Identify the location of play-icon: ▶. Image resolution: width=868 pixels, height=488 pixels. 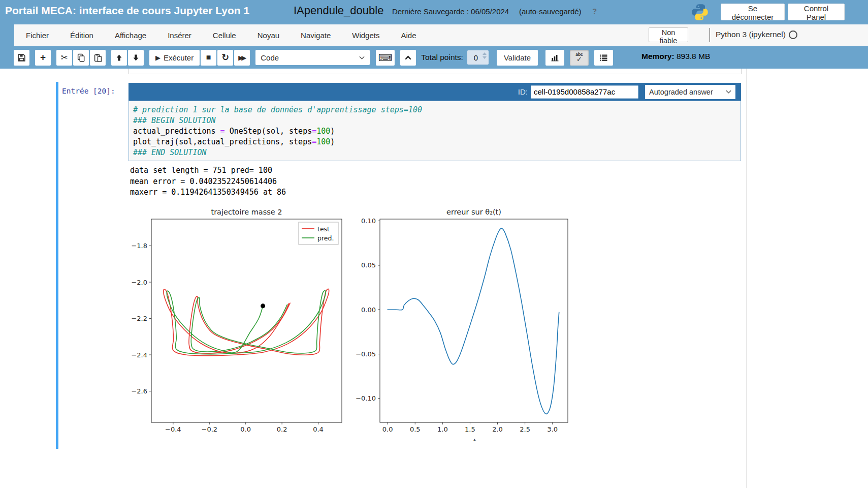
(158, 58).